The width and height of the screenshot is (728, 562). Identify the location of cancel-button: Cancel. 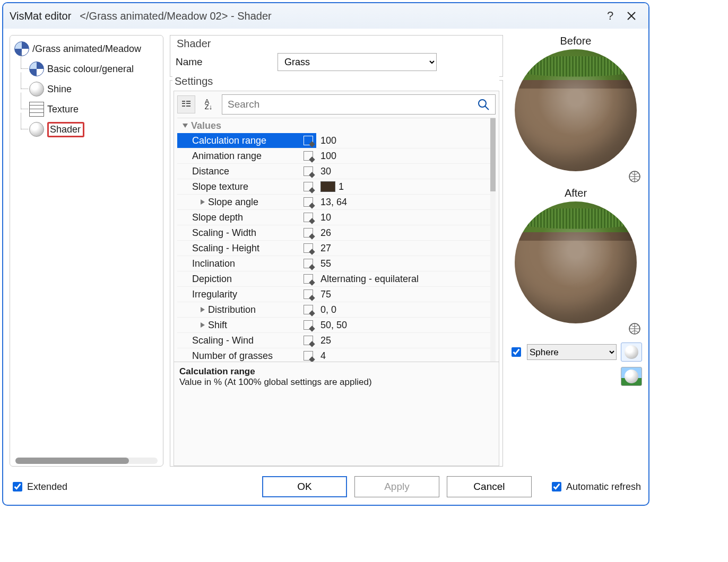
(489, 487).